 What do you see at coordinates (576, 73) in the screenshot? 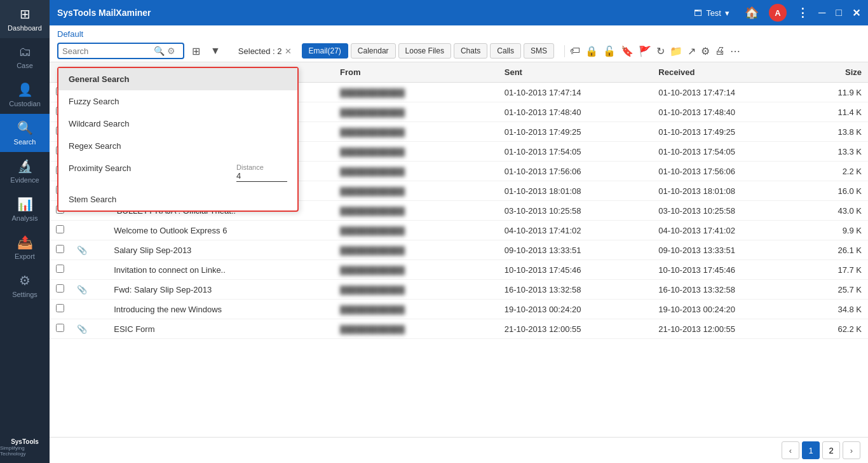
I see `col-sent: Sent` at bounding box center [576, 73].